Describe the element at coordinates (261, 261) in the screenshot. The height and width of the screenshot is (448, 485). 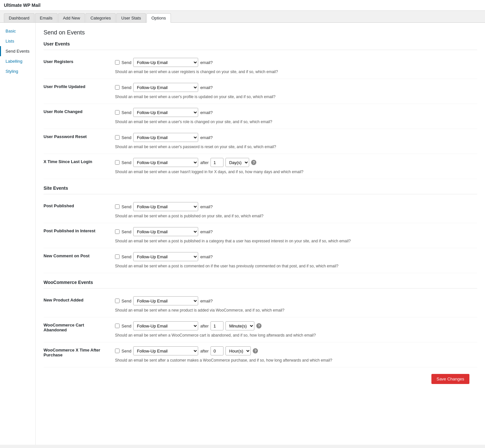
I see `event-row: New Comment on PostSendFollow-Up Emailem…` at that location.